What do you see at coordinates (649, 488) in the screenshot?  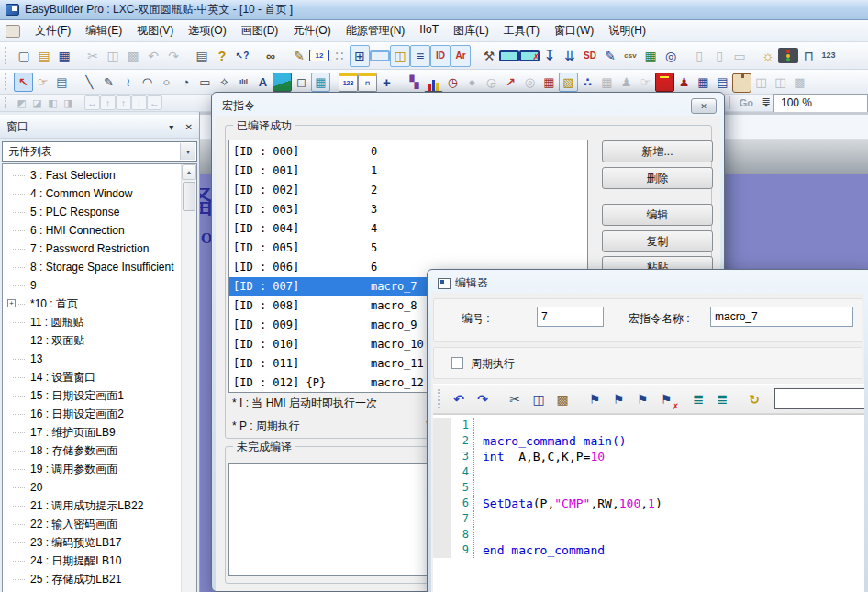 I see `code-line: 5` at bounding box center [649, 488].